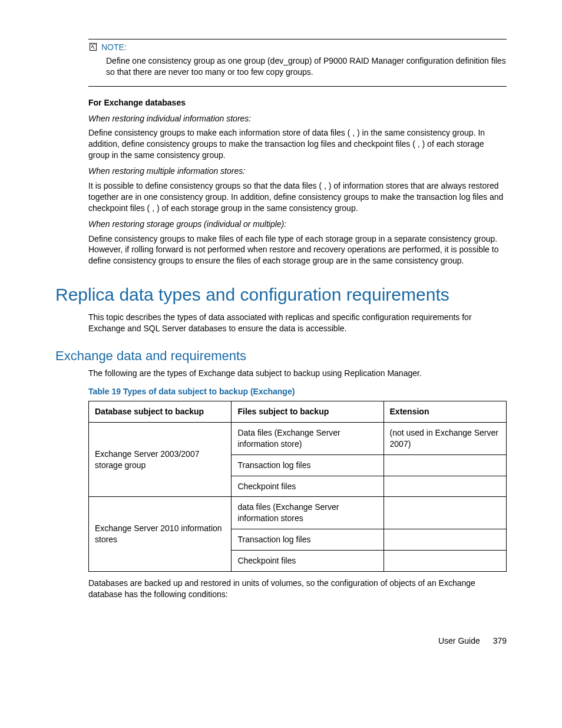  I want to click on restore-storage-body: Define consistency groups to make files …, so click(296, 250).